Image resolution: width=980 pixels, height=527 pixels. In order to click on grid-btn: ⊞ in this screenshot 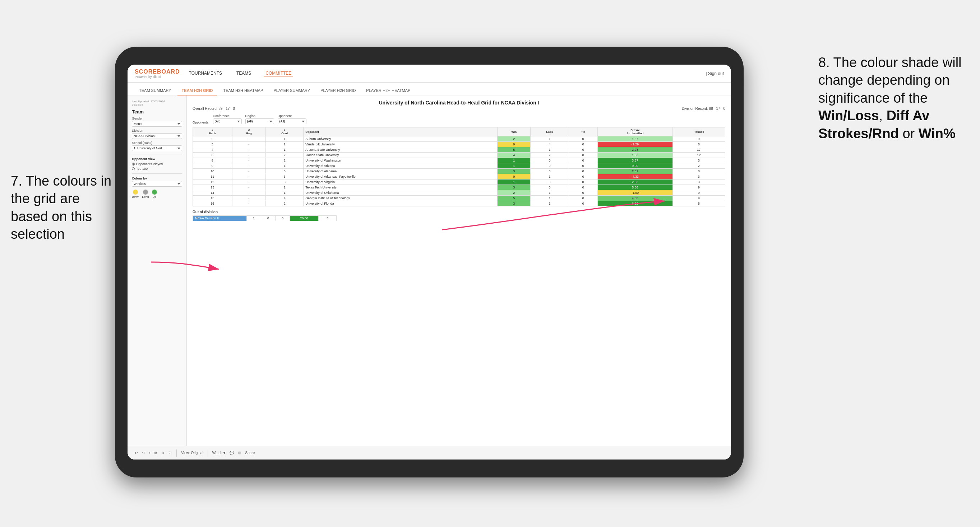, I will do `click(240, 453)`.